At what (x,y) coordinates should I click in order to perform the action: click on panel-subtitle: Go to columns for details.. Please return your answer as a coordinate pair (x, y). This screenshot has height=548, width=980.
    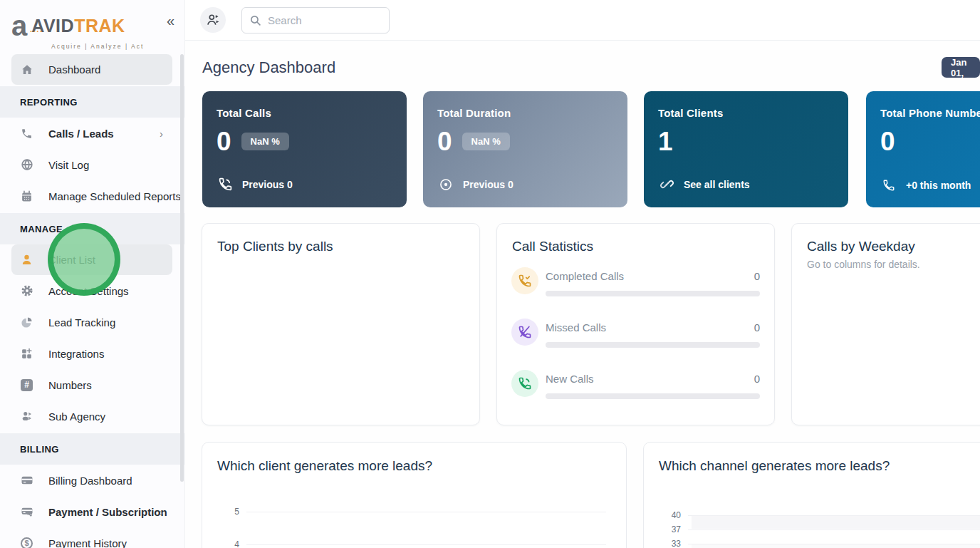
    Looking at the image, I should click on (893, 264).